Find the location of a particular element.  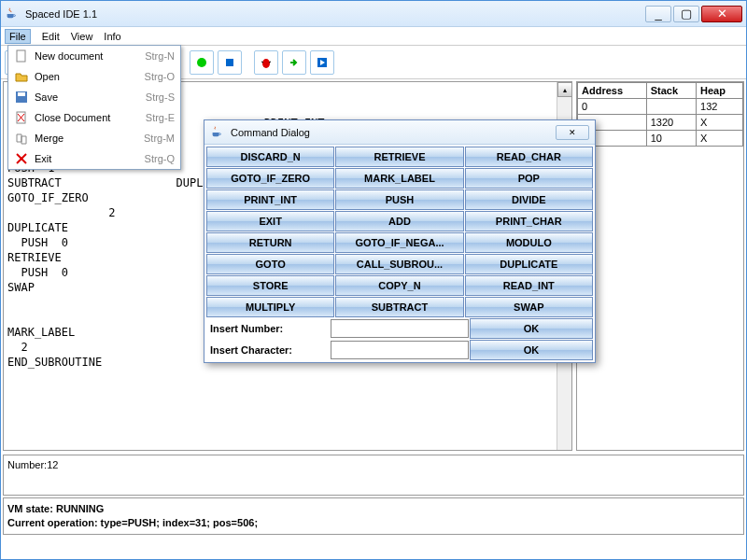

cmd-read-char: READ_CHAR is located at coordinates (529, 157).